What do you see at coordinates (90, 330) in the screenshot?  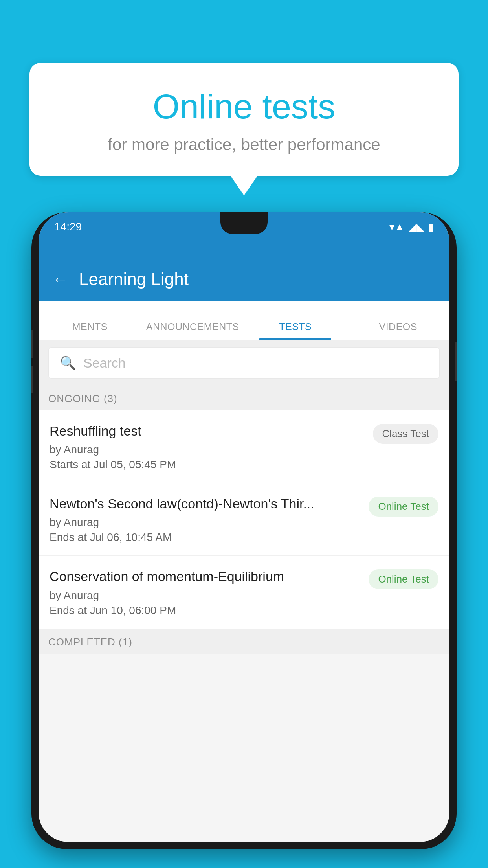 I see `tab-ments: MENTS` at bounding box center [90, 330].